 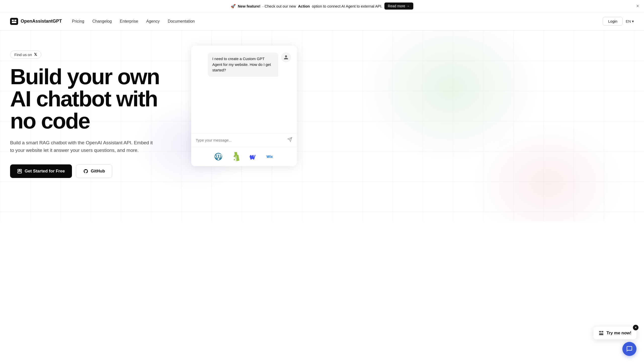 What do you see at coordinates (304, 6) in the screenshot?
I see `action-word: Action` at bounding box center [304, 6].